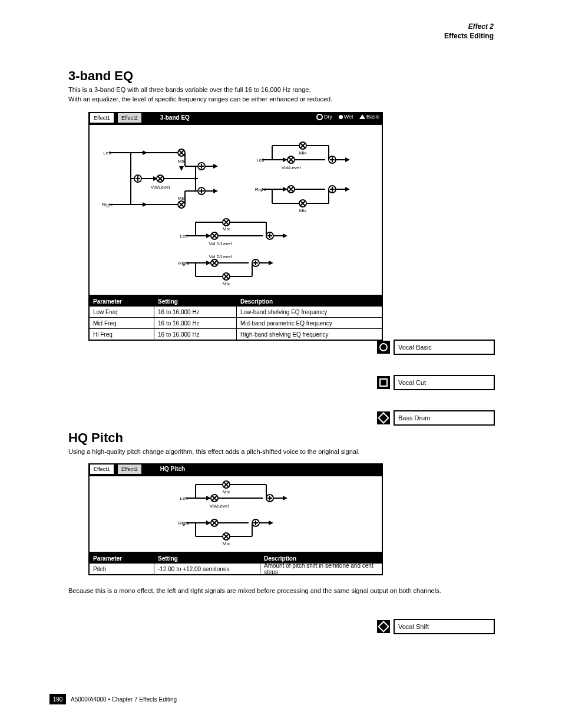 Image resolution: width=562 pixels, height=728 pixels. What do you see at coordinates (280, 591) in the screenshot?
I see `section2-desc-b: Because this is a mono effect, the left …` at bounding box center [280, 591].